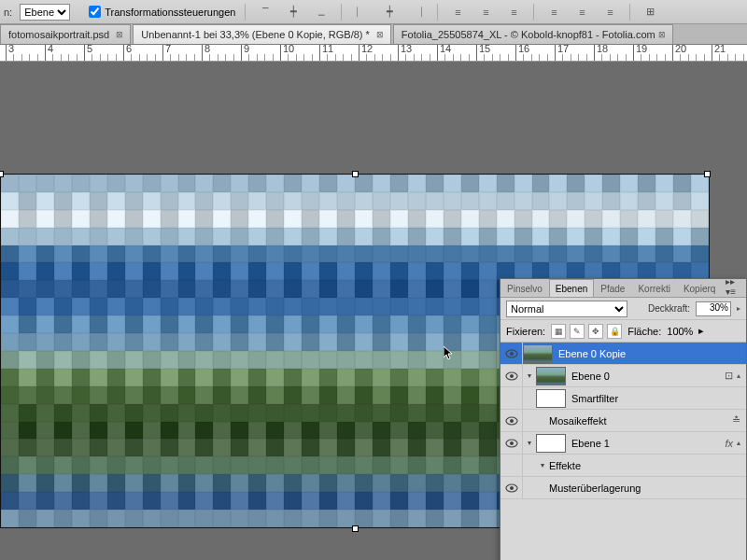 The height and width of the screenshot is (560, 747). I want to click on panel-tab: Kopierq, so click(699, 287).